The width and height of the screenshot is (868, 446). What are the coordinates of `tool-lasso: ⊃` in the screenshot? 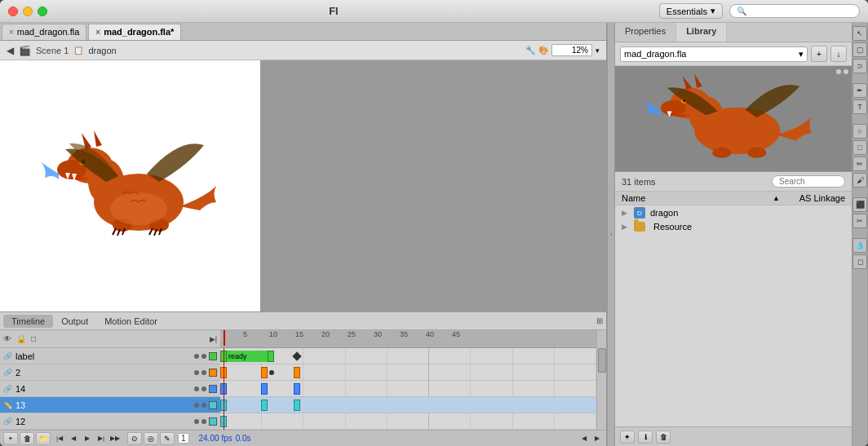 It's located at (860, 66).